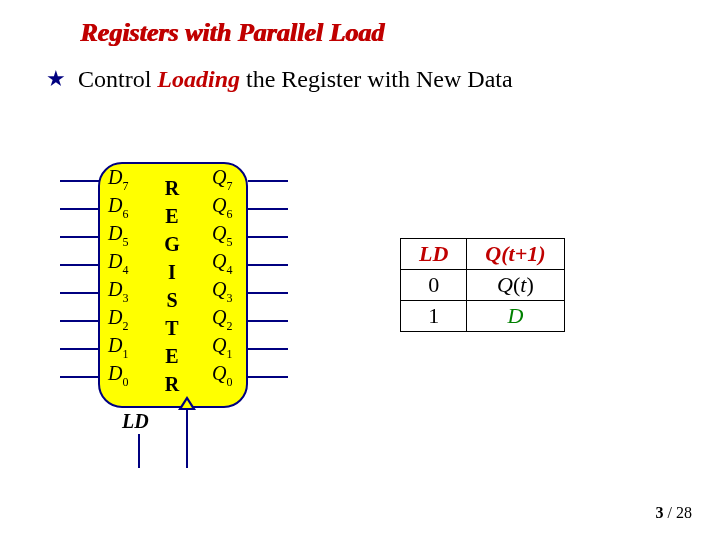 This screenshot has width=720, height=540. What do you see at coordinates (139, 451) in the screenshot?
I see `ld-wire` at bounding box center [139, 451].